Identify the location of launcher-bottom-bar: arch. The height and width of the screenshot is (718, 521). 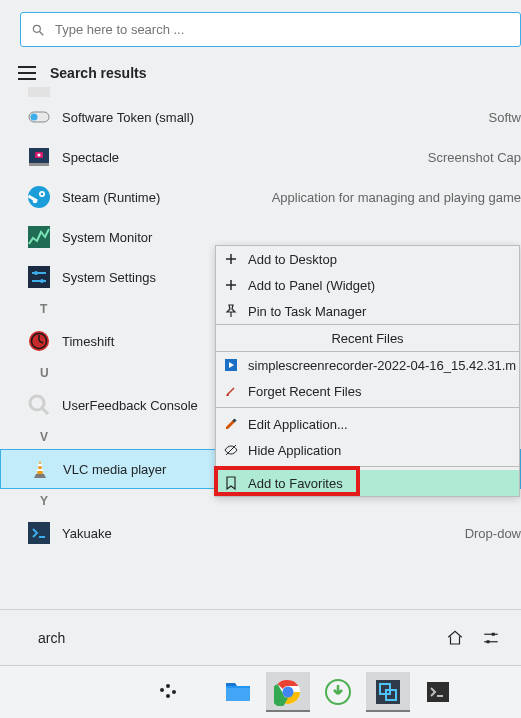
(260, 637).